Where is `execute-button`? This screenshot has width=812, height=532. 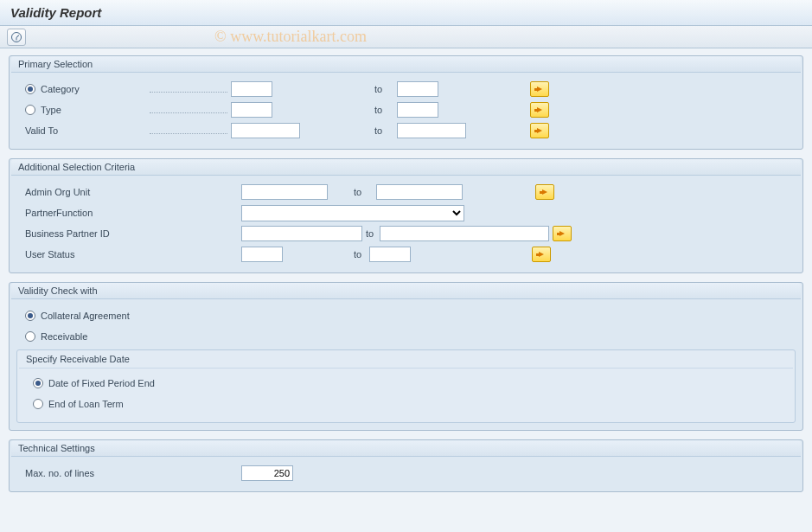 execute-button is located at coordinates (16, 37).